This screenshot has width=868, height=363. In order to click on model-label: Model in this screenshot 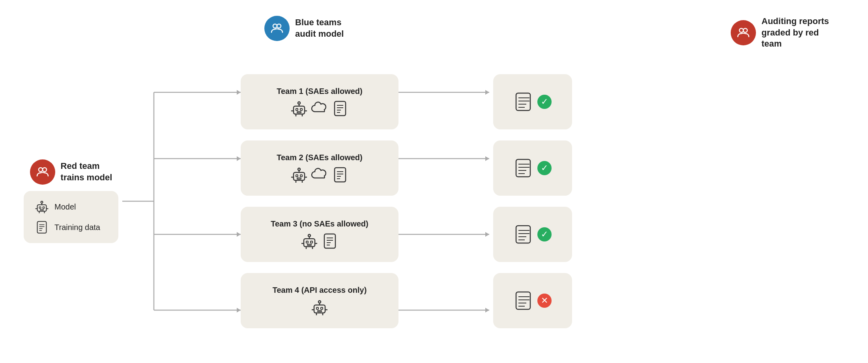, I will do `click(65, 207)`.